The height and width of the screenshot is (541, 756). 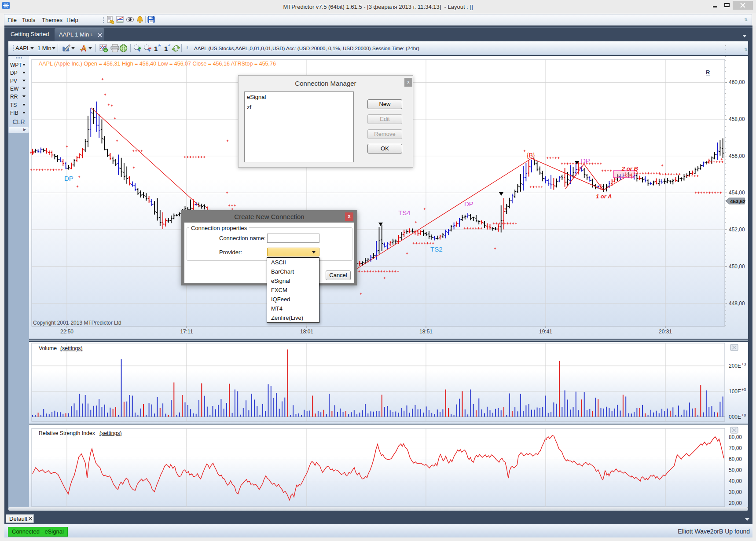 I want to click on svg-text: 22:50, so click(x=67, y=332).